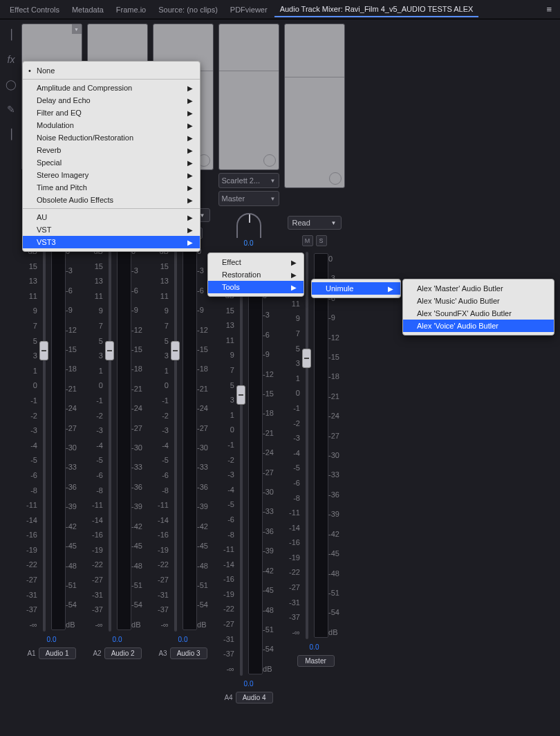  I want to click on vst3-submenu: Effect▶Restoration▶Tools▶, so click(256, 275).